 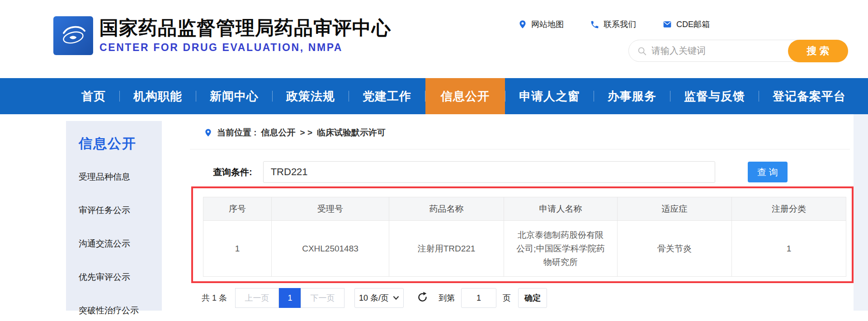 I want to click on breadcrumb-section: 信息公开, so click(x=278, y=133).